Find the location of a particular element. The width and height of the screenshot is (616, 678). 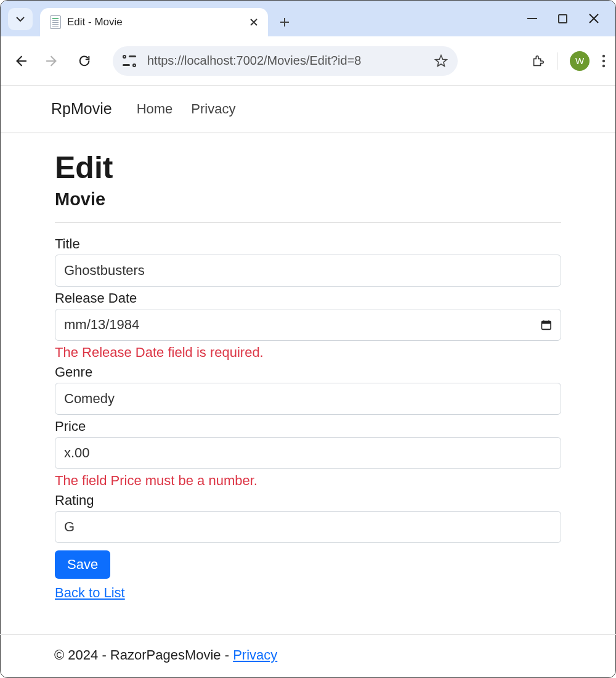

url-text: https://localhost:7002/Movies/Edit?id=8 is located at coordinates (288, 60).